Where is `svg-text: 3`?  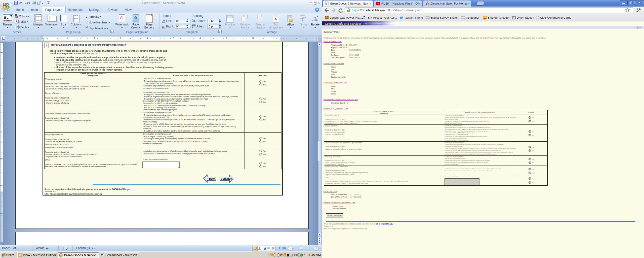 svg-text: 3 is located at coordinates (86, 23).